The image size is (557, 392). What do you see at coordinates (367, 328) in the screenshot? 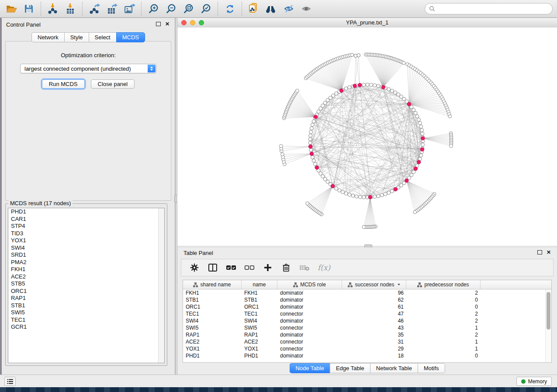
I see `table-row: SWI5SWI5connector431` at bounding box center [367, 328].